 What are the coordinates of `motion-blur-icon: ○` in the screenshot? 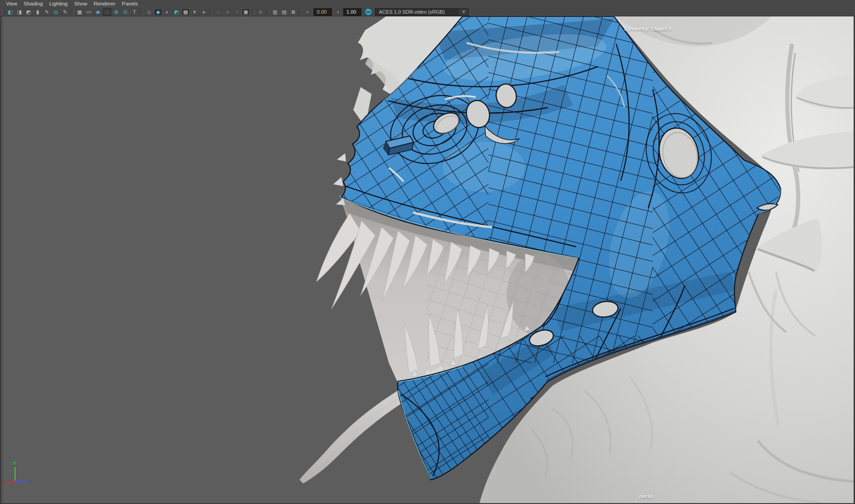 It's located at (227, 12).